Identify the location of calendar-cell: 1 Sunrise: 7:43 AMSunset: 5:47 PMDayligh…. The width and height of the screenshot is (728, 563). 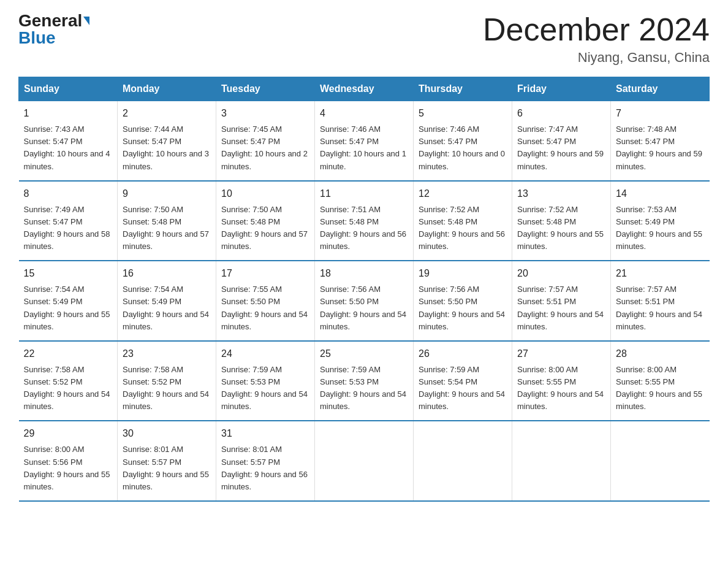
(69, 141).